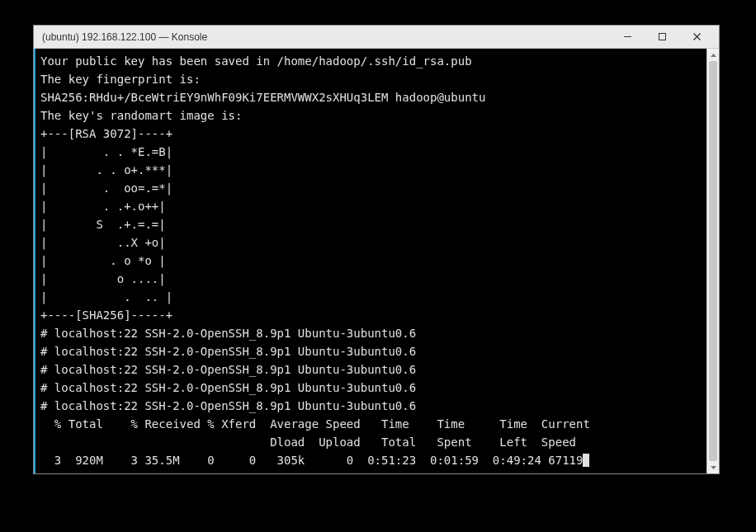 This screenshot has width=756, height=532. What do you see at coordinates (713, 261) in the screenshot?
I see `scroll-thumb` at bounding box center [713, 261].